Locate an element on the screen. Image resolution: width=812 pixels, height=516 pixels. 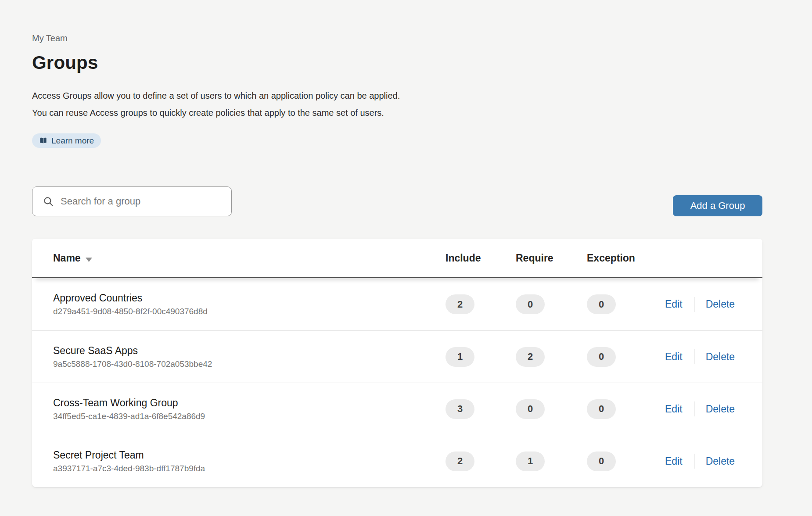
table-row: Secret Project Team a3937171-a7c3-4ded-9… is located at coordinates (397, 461).